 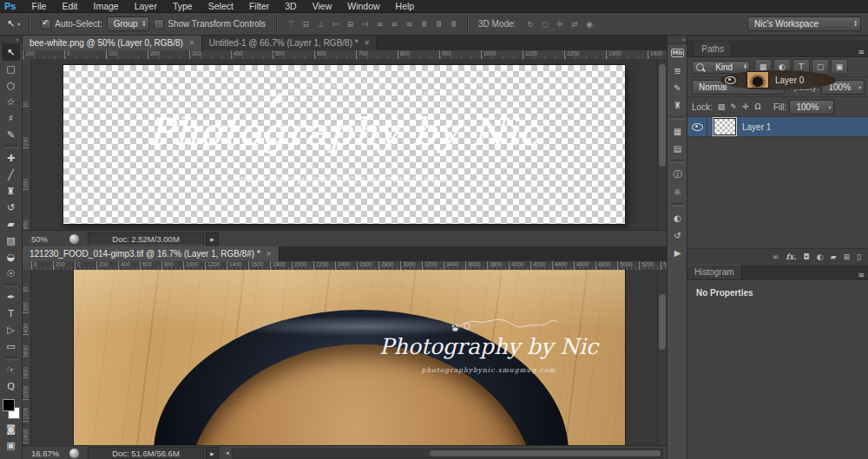 I want to click on quick-mask-button: ◙, so click(x=10, y=429).